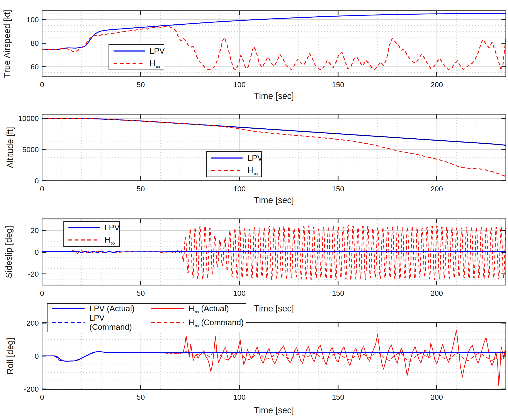 Image resolution: width=508 pixels, height=420 pixels. I want to click on roll-y-axis-label: Roll [deg], so click(10, 356).